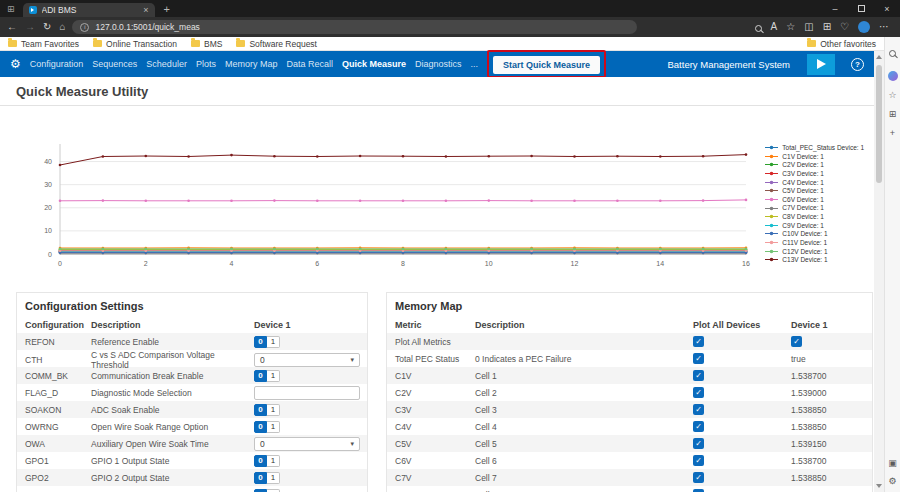  Describe the element at coordinates (146, 10) in the screenshot. I see `tab-close-icon: ×` at that location.